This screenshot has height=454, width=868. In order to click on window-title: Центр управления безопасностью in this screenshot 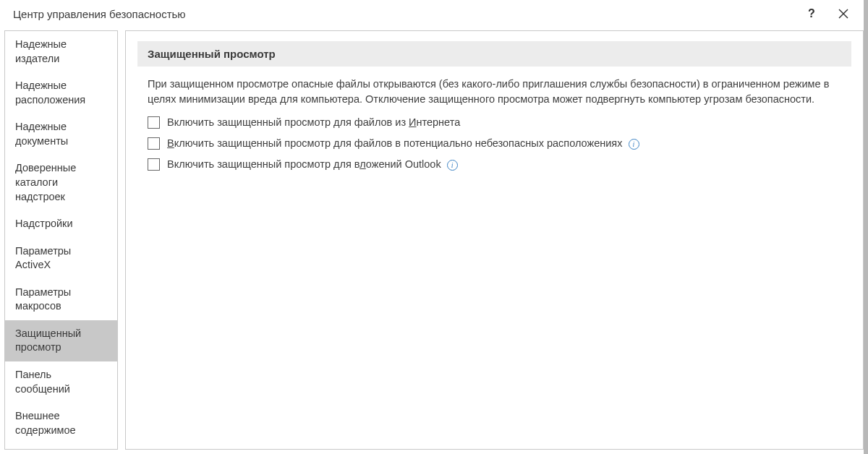, I will do `click(404, 14)`.